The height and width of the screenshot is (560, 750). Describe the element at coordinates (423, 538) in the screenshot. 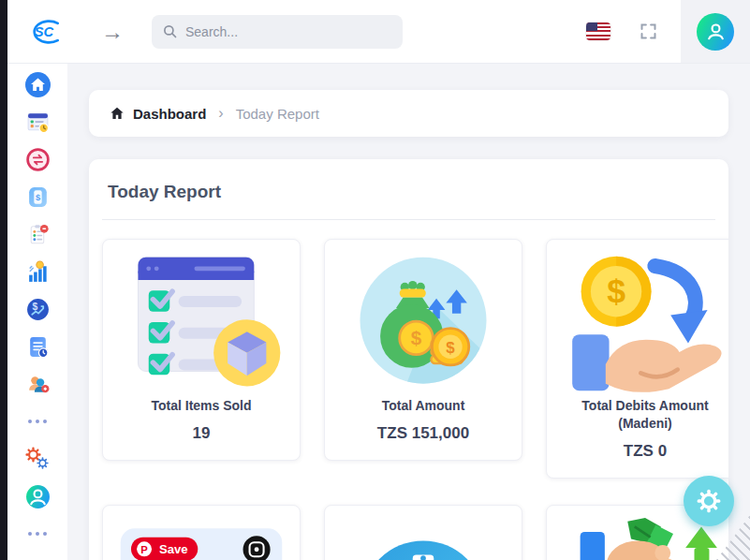

I see `clipboard-circle-illustration` at that location.